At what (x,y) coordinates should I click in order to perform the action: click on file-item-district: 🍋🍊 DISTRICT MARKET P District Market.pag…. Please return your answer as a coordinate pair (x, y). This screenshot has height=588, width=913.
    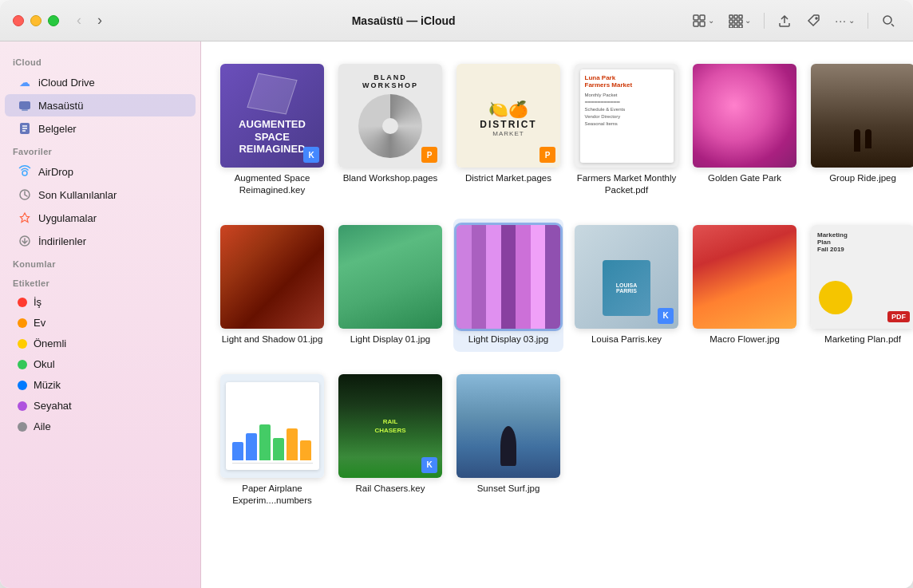
    Looking at the image, I should click on (508, 130).